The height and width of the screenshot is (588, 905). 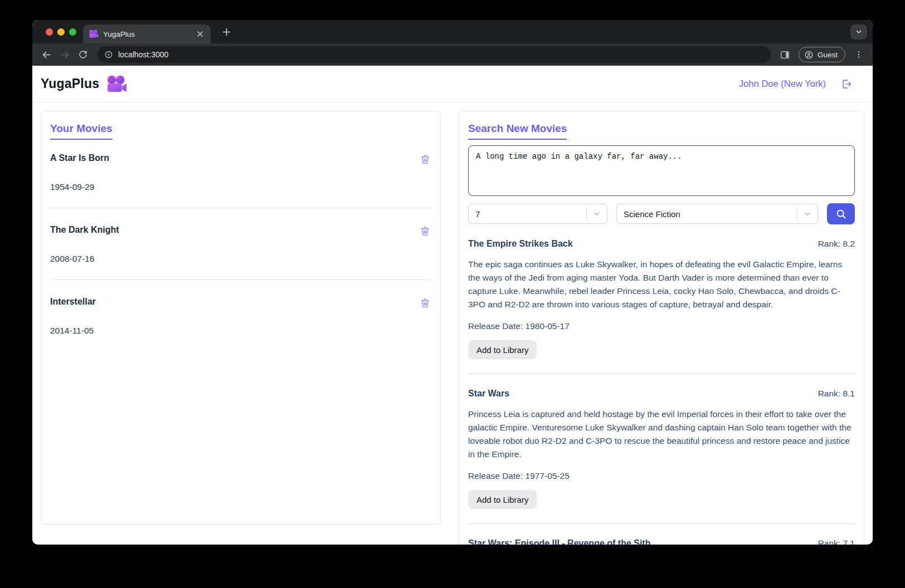 What do you see at coordinates (785, 55) in the screenshot?
I see `side-panel-icon` at bounding box center [785, 55].